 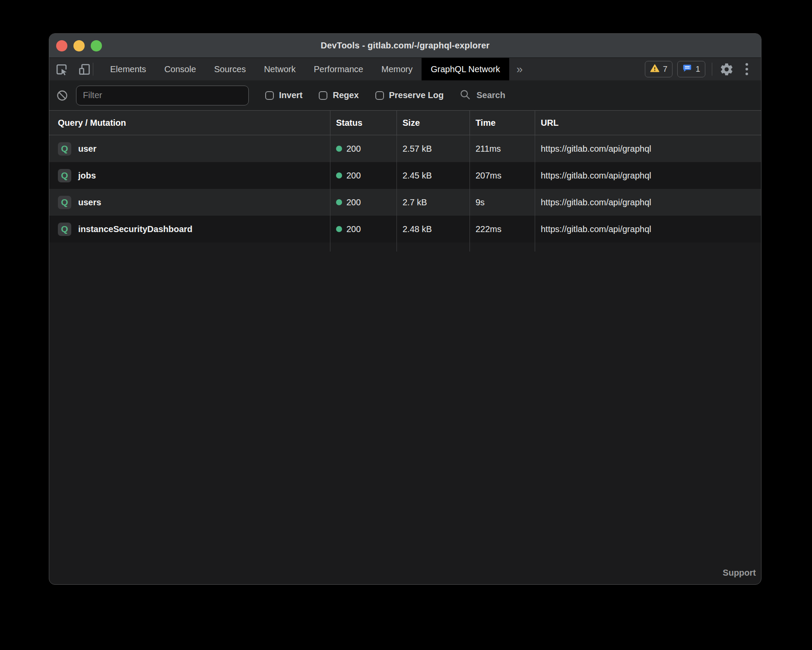 I want to click on column-header-url: URL, so click(x=648, y=123).